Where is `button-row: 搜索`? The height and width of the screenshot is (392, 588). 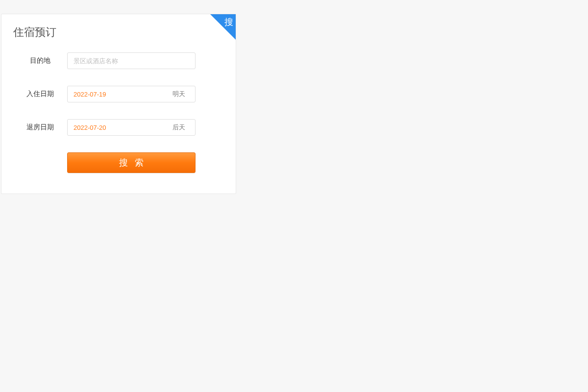 button-row: 搜索 is located at coordinates (119, 163).